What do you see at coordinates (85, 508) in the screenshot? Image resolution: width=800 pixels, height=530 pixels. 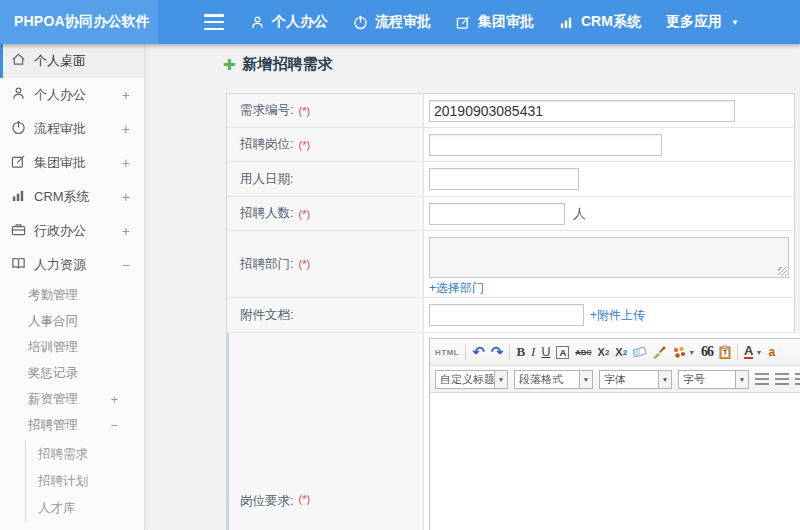 I see `sidebar-item-talent-pool: 人才库` at bounding box center [85, 508].